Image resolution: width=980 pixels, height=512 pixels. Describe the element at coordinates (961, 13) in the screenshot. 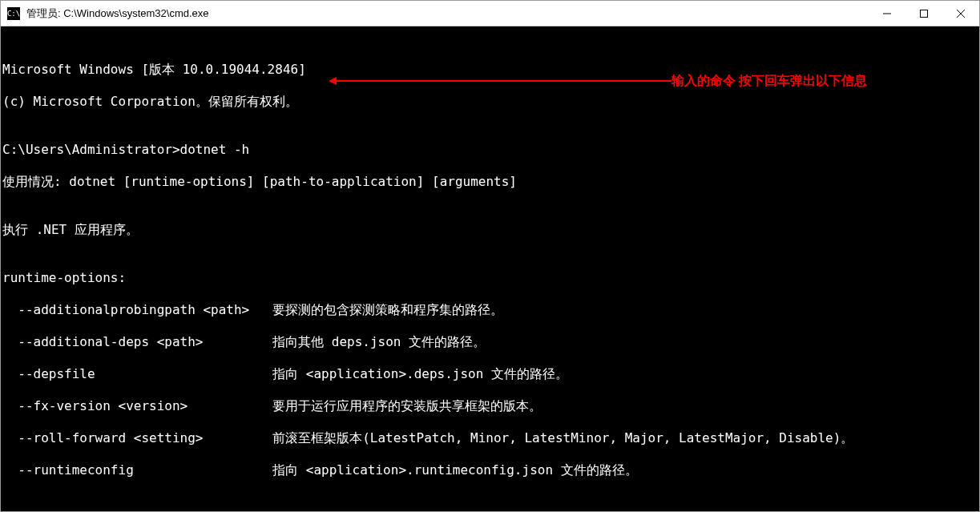

I see `close-button` at that location.